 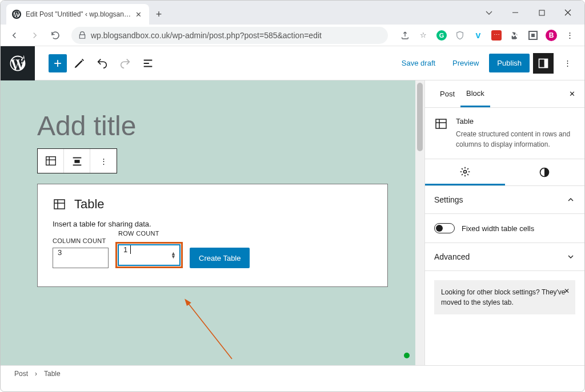 I want to click on styles-hint-notice: Looking for other block settings? They'v…, so click(x=505, y=297).